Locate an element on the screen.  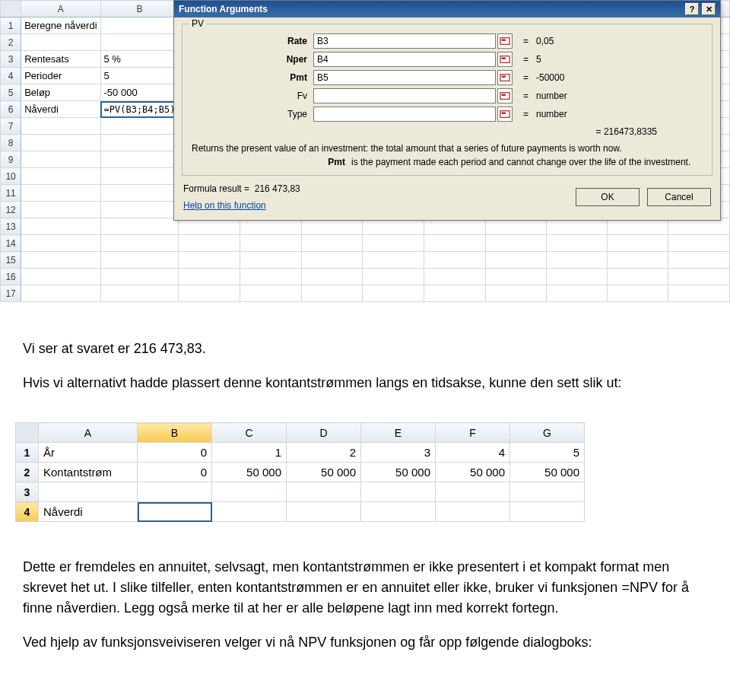
row-header: 10 is located at coordinates (11, 177).